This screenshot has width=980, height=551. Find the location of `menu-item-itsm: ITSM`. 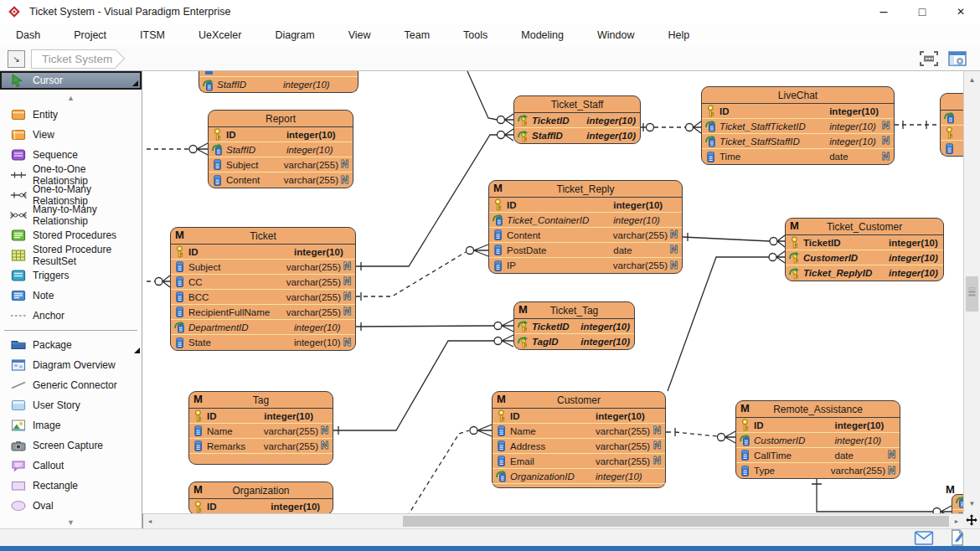

menu-item-itsm: ITSM is located at coordinates (152, 35).